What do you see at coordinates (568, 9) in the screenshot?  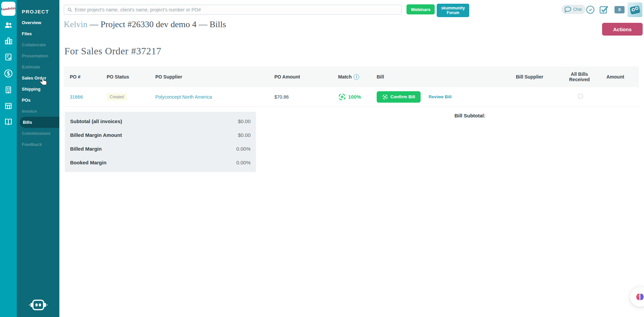 I see `chat-bubble-icon` at bounding box center [568, 9].